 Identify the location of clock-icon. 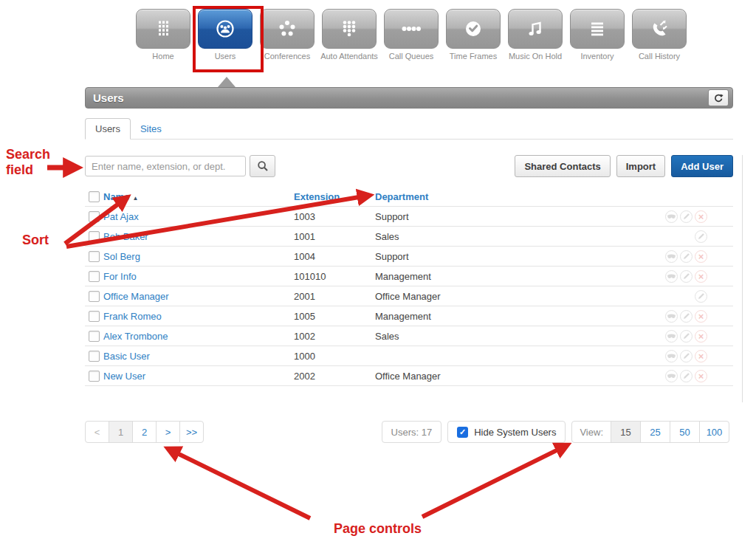
(473, 29).